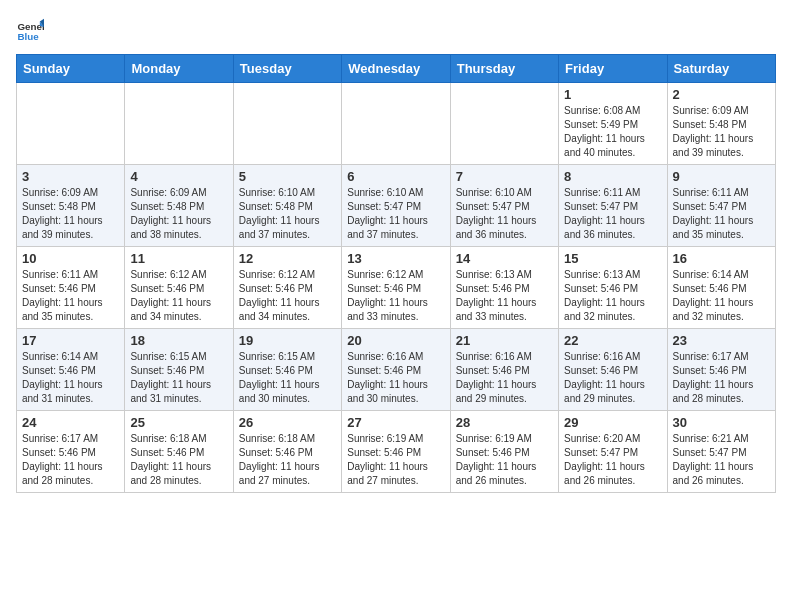 Image resolution: width=792 pixels, height=612 pixels. I want to click on calendar-cell: 15Sunrise: 6:13 AM Sunset: 5:46 PM Dayli…, so click(613, 288).